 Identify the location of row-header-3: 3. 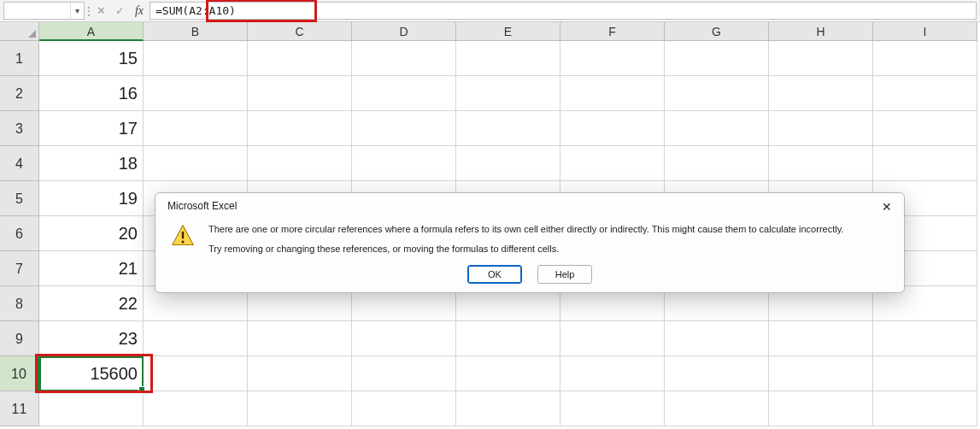
(20, 128).